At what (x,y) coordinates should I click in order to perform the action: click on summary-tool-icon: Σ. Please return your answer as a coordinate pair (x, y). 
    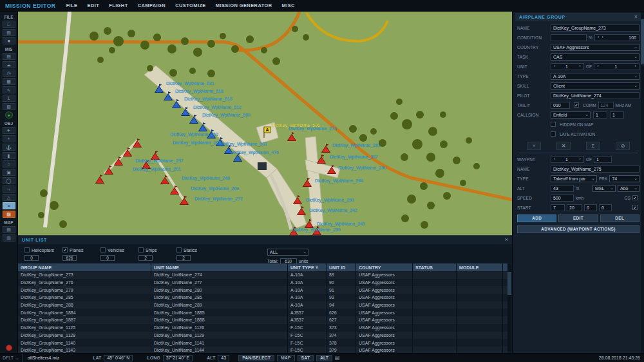
    Looking at the image, I should click on (593, 146).